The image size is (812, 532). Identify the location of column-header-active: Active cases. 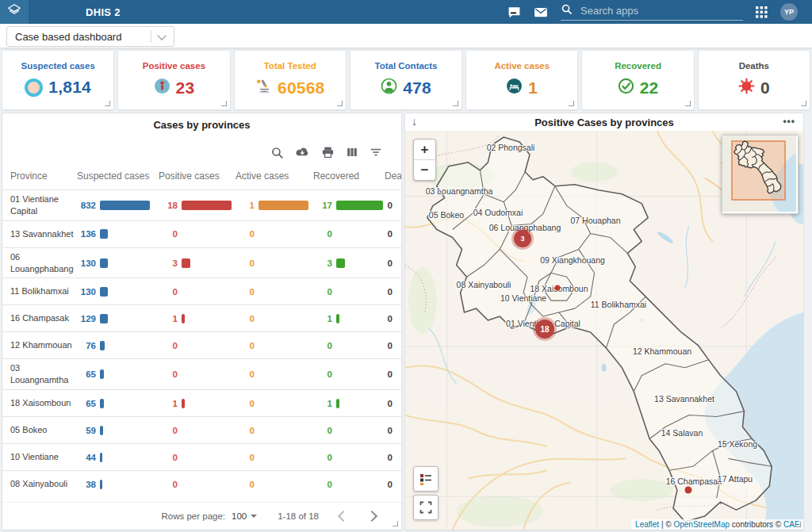
(273, 176).